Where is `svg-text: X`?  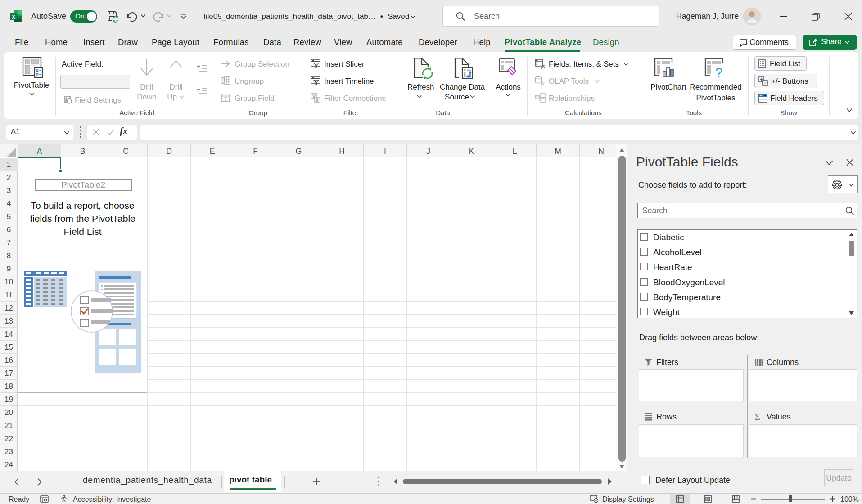 svg-text: X is located at coordinates (14, 17).